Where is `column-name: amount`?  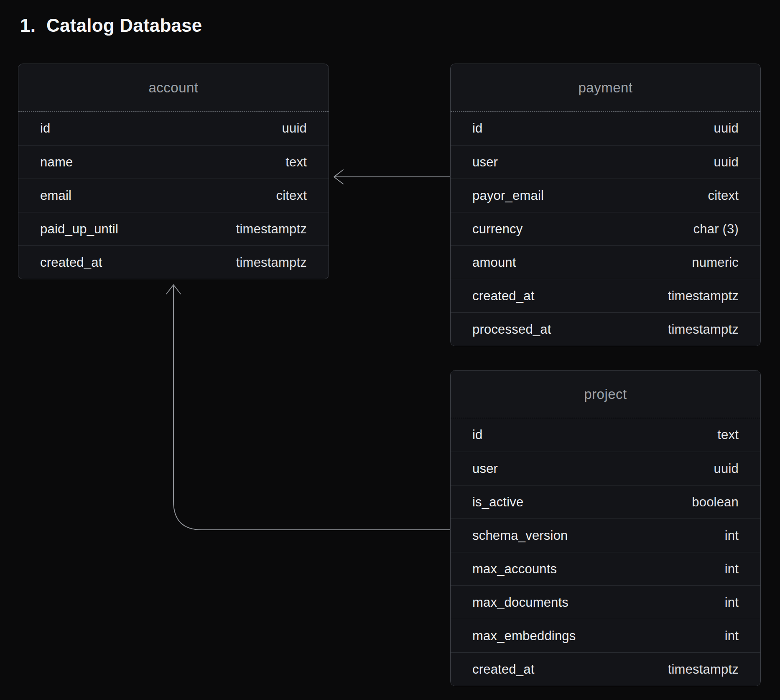
column-name: amount is located at coordinates (494, 263).